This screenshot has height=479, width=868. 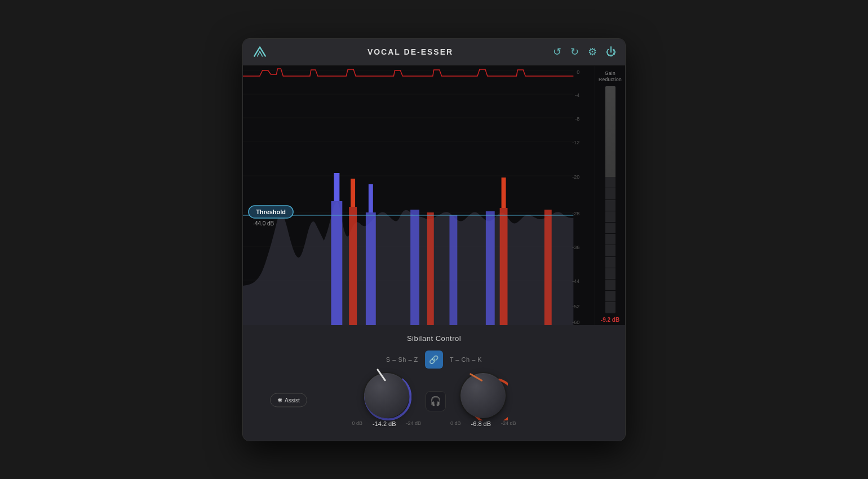 What do you see at coordinates (610, 196) in the screenshot?
I see `gain-reduction-panel: GainReduction` at bounding box center [610, 196].